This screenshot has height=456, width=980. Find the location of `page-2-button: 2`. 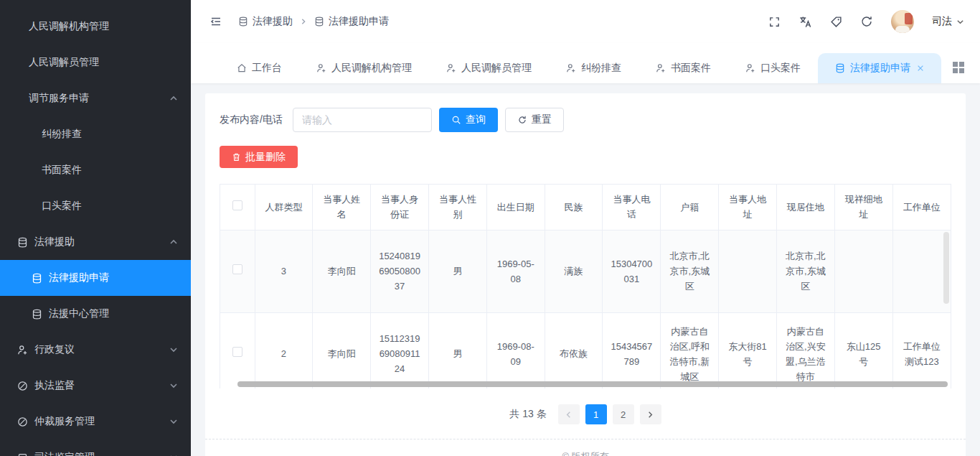

page-2-button: 2 is located at coordinates (623, 414).